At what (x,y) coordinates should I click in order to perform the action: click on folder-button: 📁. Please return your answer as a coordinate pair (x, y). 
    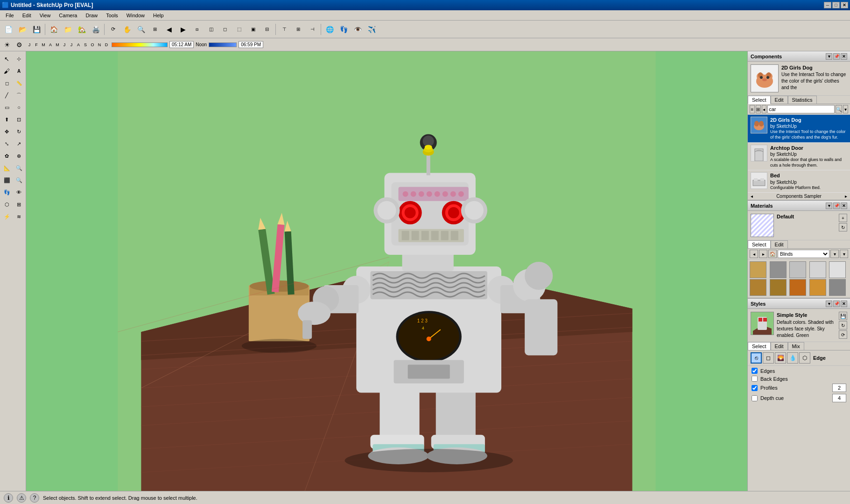
    Looking at the image, I should click on (68, 29).